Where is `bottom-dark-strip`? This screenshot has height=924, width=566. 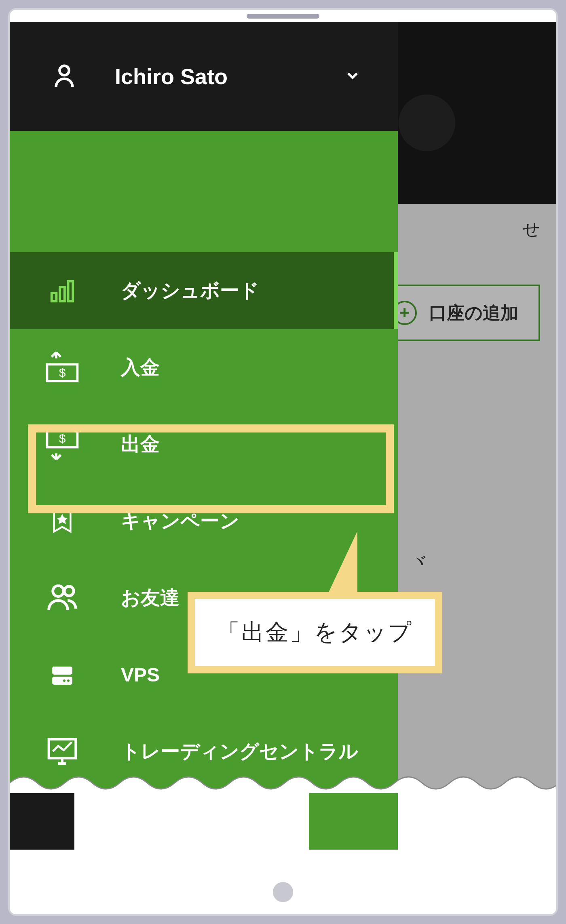
bottom-dark-strip is located at coordinates (42, 821).